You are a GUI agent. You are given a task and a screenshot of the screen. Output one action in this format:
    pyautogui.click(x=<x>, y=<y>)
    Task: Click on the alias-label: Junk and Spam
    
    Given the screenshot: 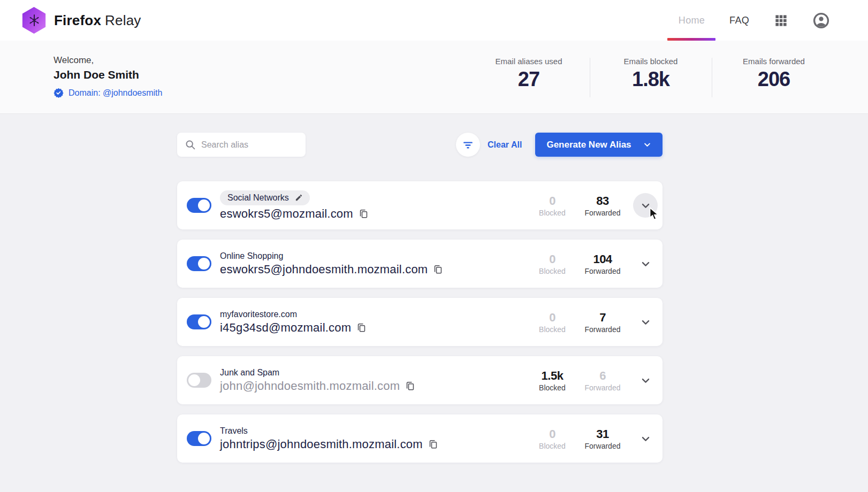 What is the action you would take?
    pyautogui.click(x=249, y=373)
    